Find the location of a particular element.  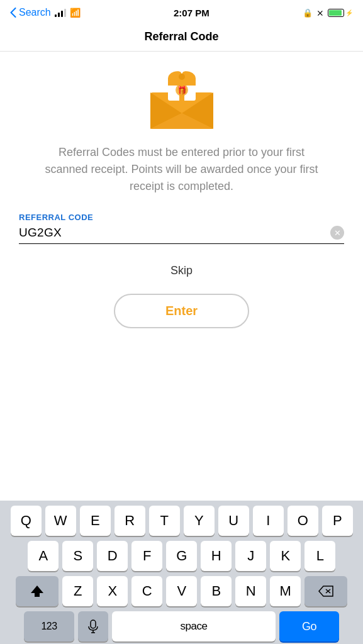

back-button: Search is located at coordinates (30, 13).